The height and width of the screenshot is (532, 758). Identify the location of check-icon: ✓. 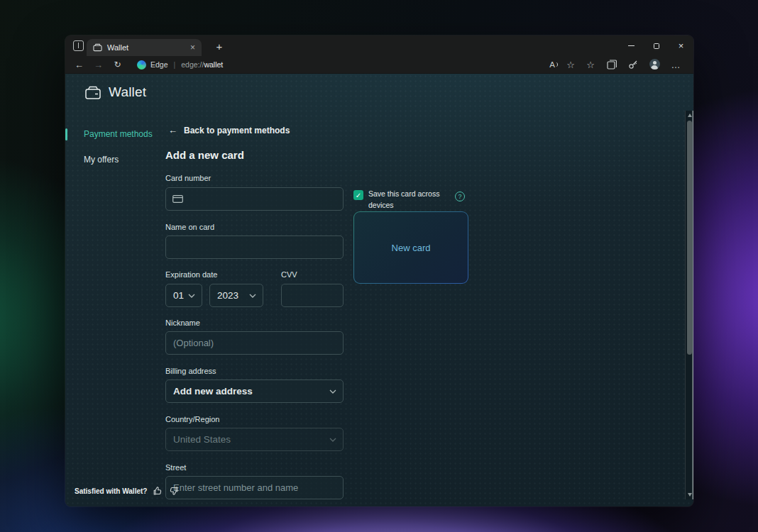
(358, 196).